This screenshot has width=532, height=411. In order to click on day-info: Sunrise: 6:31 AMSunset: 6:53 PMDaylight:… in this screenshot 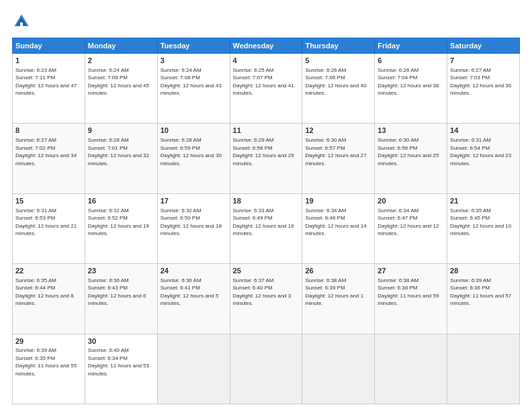, I will do `click(46, 222)`.